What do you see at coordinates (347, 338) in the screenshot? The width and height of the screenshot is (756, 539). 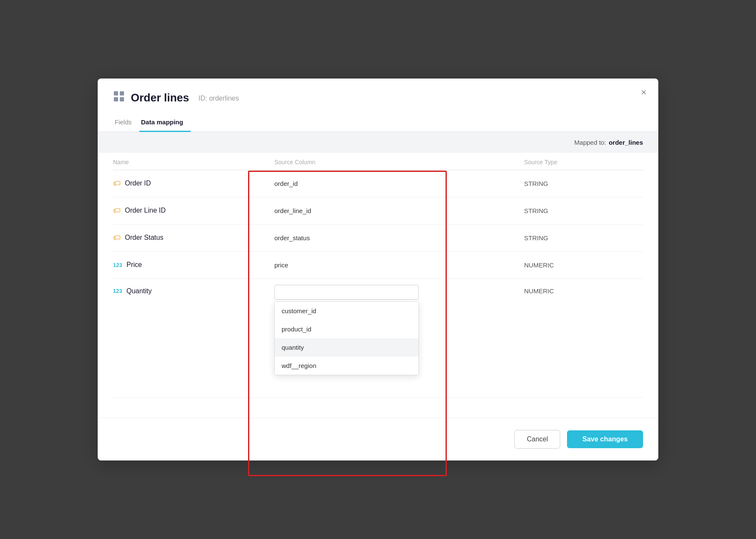 I see `dropdown-menu: customer_id product_id quantity wdf__reg…` at bounding box center [347, 338].